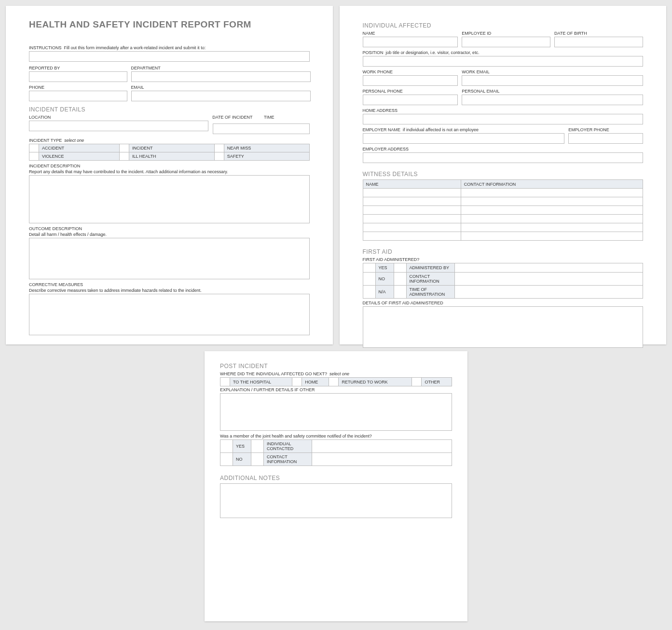  Describe the element at coordinates (411, 33) in the screenshot. I see `name-label: NAME` at that location.